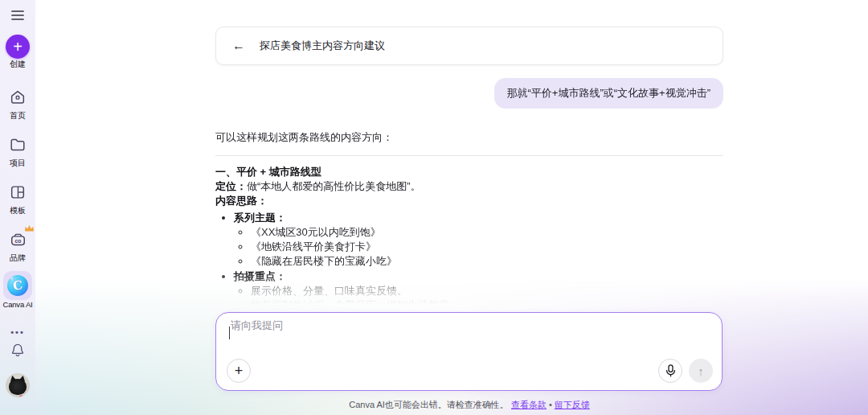 The height and width of the screenshot is (415, 868). I want to click on sidebar-item-canva-ai-label: Canva AI, so click(18, 304).